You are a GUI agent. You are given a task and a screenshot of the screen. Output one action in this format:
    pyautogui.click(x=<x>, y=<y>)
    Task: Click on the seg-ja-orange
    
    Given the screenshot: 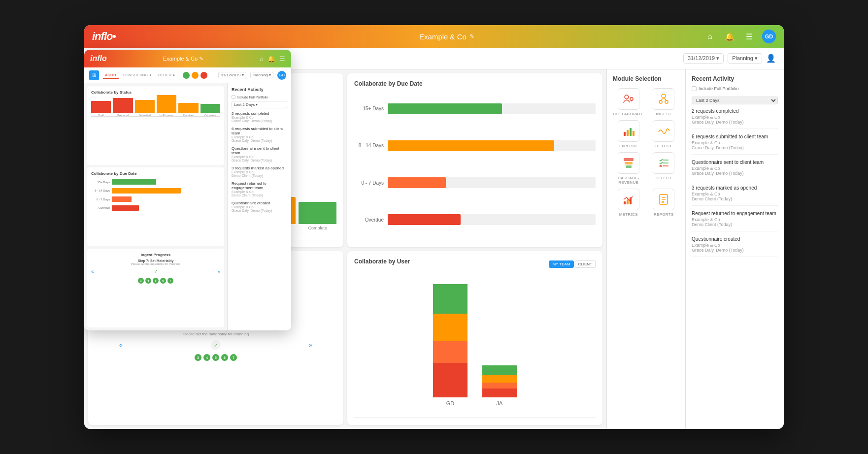 What is the action you would take?
    pyautogui.click(x=500, y=386)
    